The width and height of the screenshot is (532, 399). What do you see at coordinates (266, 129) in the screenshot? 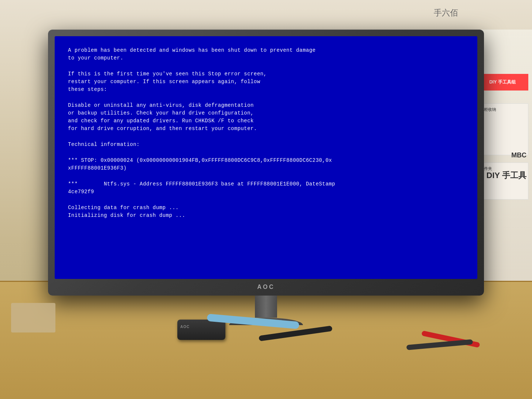
I see `bsod-line-11: for hard drive corruption, and then rest…` at bounding box center [266, 129].